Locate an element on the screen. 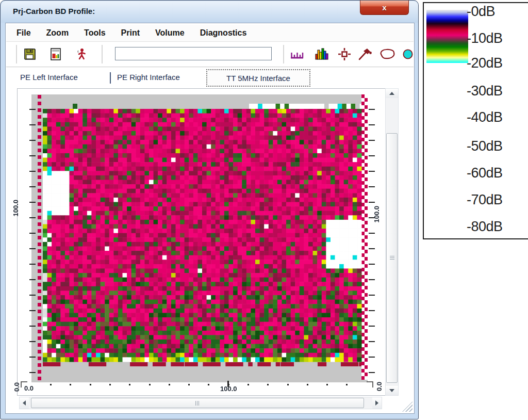 Image resolution: width=528 pixels, height=420 pixels. tab-pe-left-interface: PE Left Interface is located at coordinates (49, 77).